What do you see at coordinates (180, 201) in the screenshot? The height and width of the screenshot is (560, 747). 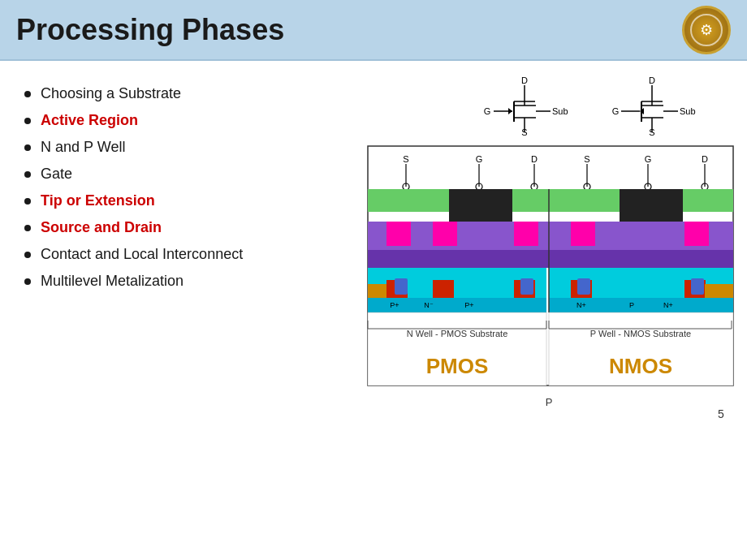 I see `bullet-item-4: Tip or Extension` at bounding box center [180, 201].